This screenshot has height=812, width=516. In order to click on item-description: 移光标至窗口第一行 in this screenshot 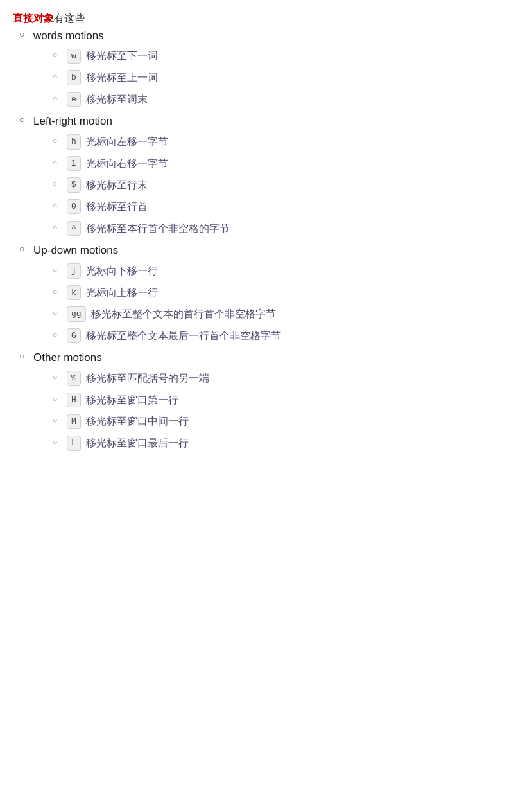, I will do `click(132, 400)`.